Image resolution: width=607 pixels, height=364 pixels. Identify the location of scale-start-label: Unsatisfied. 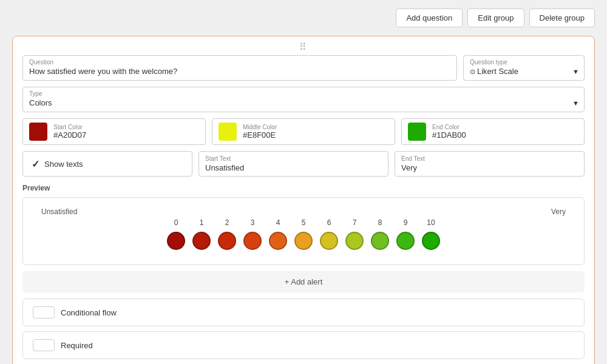
(59, 212).